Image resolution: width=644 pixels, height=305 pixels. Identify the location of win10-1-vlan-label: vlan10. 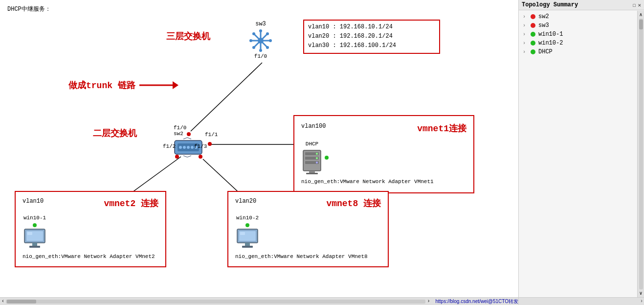
(33, 202).